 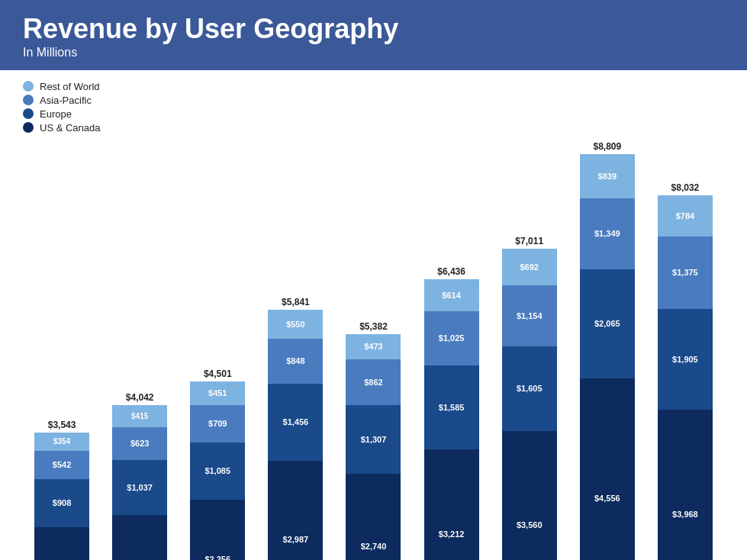 What do you see at coordinates (70, 128) in the screenshot?
I see `legend-label-us-canada: US & Canada` at bounding box center [70, 128].